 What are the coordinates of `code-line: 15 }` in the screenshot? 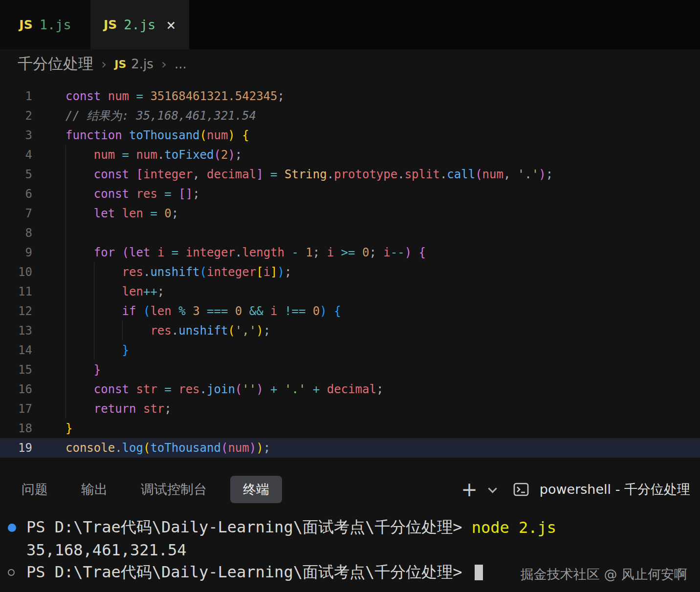 It's located at (350, 370).